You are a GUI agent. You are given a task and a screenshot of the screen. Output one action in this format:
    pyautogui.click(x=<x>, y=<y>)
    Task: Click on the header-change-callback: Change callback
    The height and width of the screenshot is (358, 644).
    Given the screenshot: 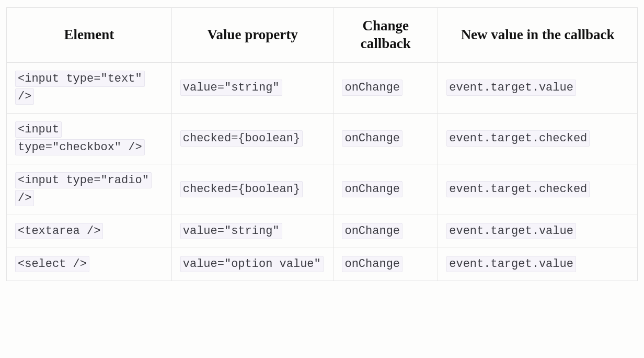 What is the action you would take?
    pyautogui.click(x=386, y=36)
    